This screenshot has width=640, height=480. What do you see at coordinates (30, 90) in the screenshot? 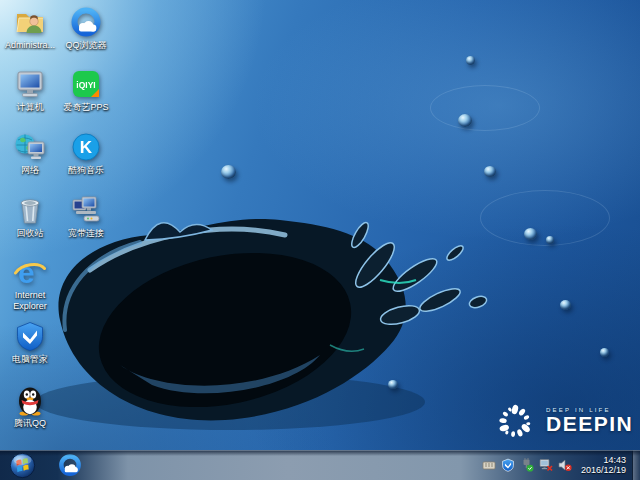
I see `desktop-icon-computer: 计算机` at bounding box center [30, 90].